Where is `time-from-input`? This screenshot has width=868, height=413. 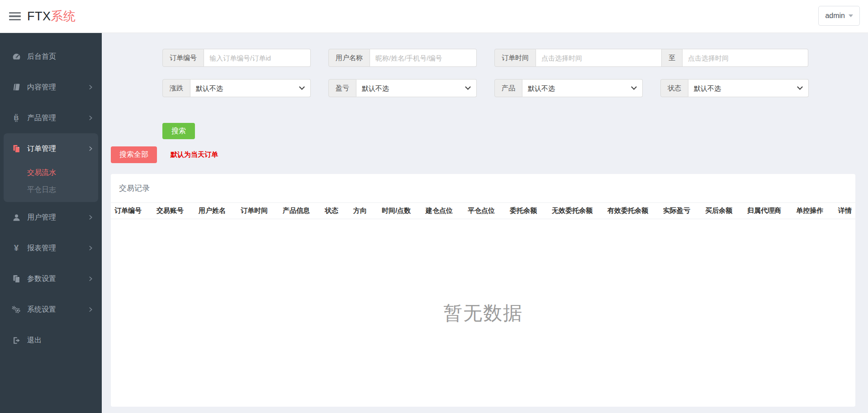 time-from-input is located at coordinates (599, 58).